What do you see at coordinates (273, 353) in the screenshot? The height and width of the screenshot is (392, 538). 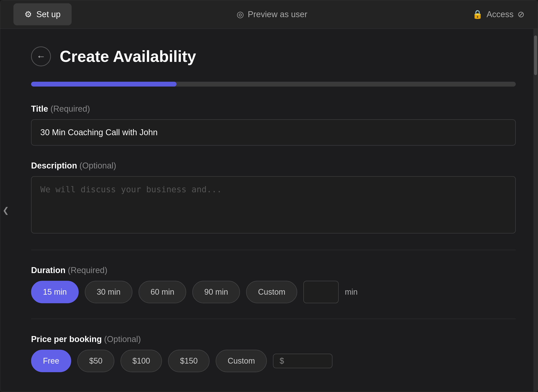 I see `price-section: Price per booking (Optional) Free $50 $1…` at bounding box center [273, 353].